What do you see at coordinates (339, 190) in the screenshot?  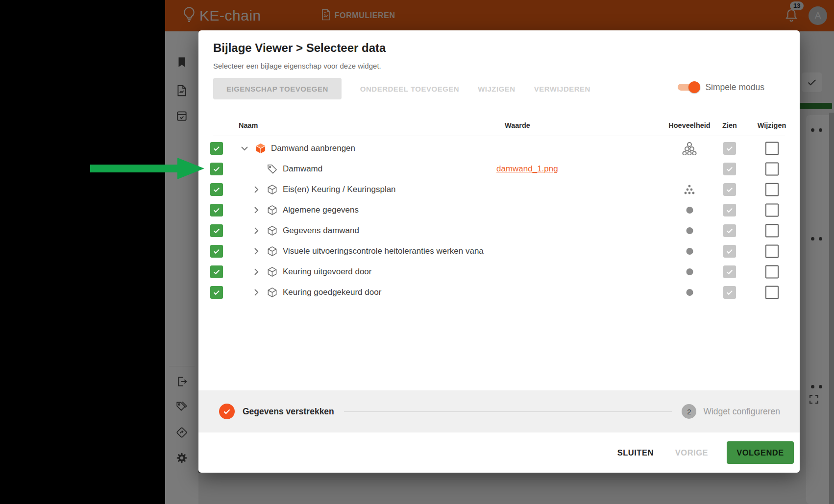 I see `row-label: Eis(en) Keuring / Keuringsplan` at bounding box center [339, 190].